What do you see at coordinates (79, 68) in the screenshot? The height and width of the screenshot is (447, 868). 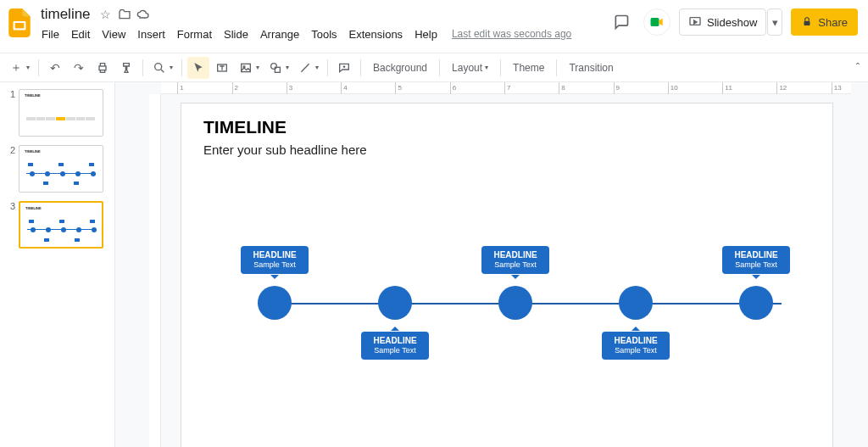 I see `redo-button: ↷` at bounding box center [79, 68].